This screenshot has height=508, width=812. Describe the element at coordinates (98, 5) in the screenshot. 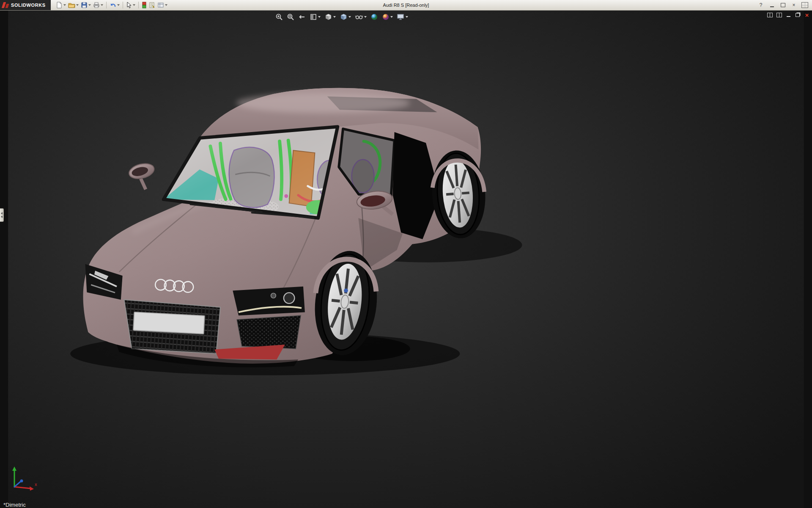

I see `print-button` at that location.